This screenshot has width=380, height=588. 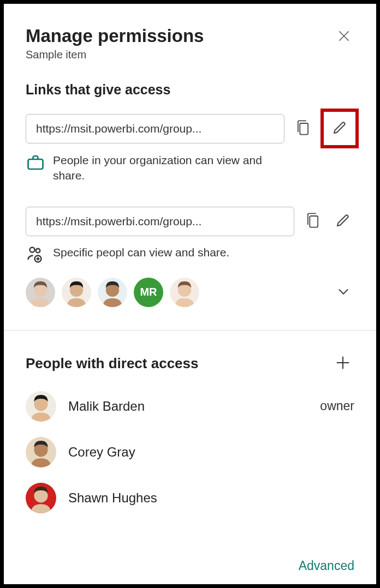 I want to click on panel-header: Manage permissions Sample item, so click(x=190, y=44).